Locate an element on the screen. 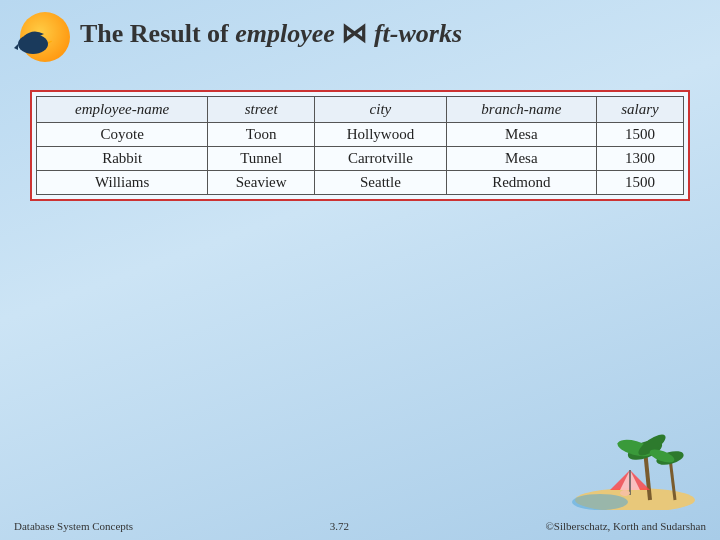  cell-r1-c4: 1300 is located at coordinates (640, 159).